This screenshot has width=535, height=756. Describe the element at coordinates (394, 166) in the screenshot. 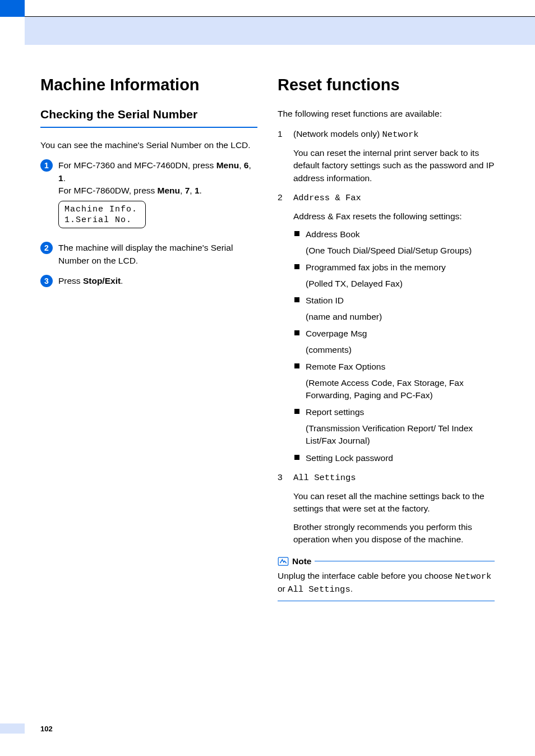

I see `reset-item-network-desc: You can reset the internal print server …` at that location.